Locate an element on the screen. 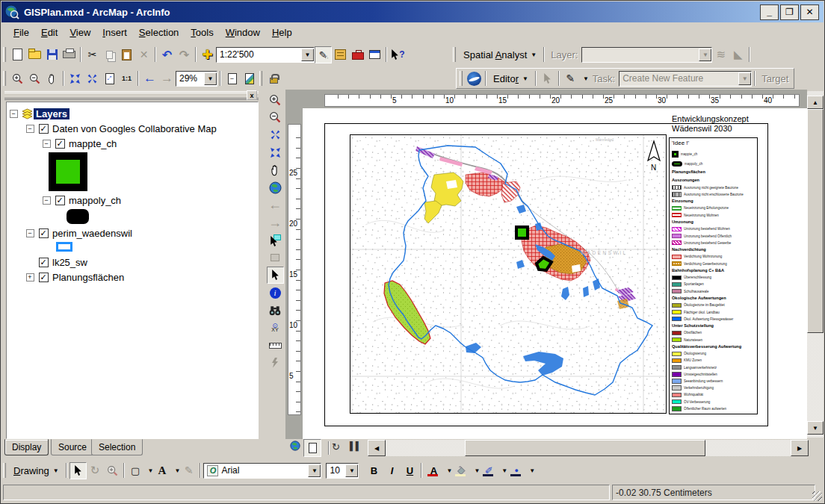  text-tool-button: A is located at coordinates (163, 470).